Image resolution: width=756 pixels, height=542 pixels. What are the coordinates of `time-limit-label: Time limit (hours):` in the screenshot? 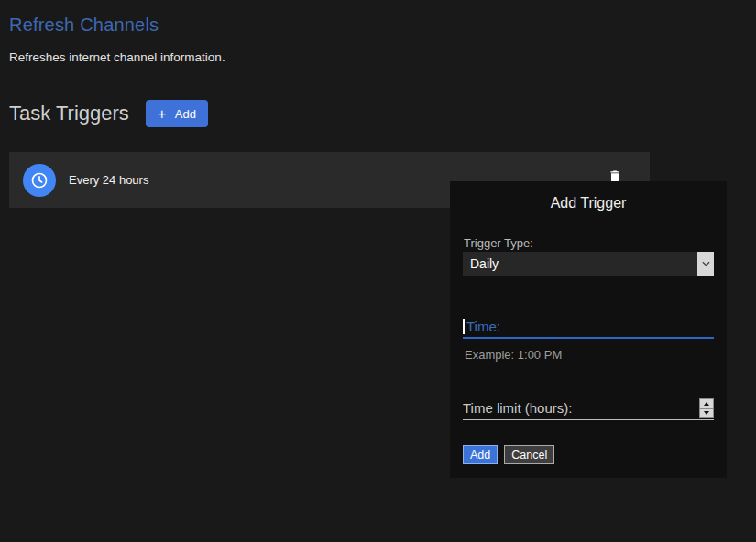 It's located at (517, 408).